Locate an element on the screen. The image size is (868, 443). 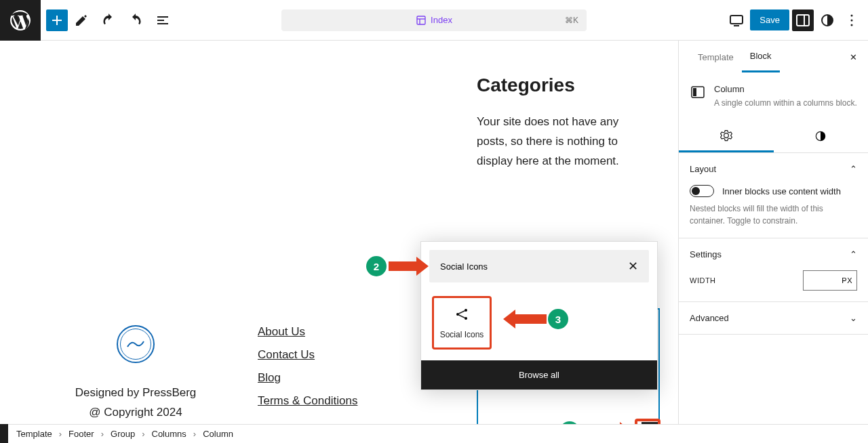
undo-button is located at coordinates (108, 20).